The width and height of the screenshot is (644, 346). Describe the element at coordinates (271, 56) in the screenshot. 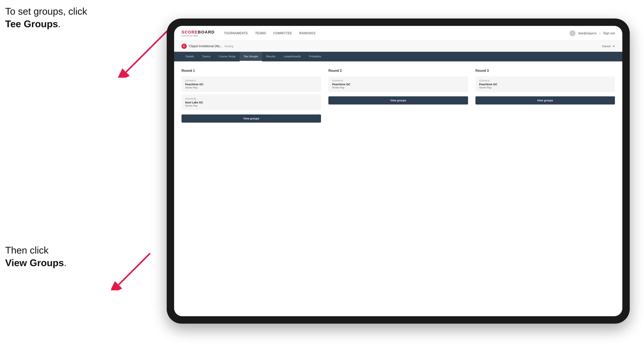

I see `tab-results: Results` at that location.